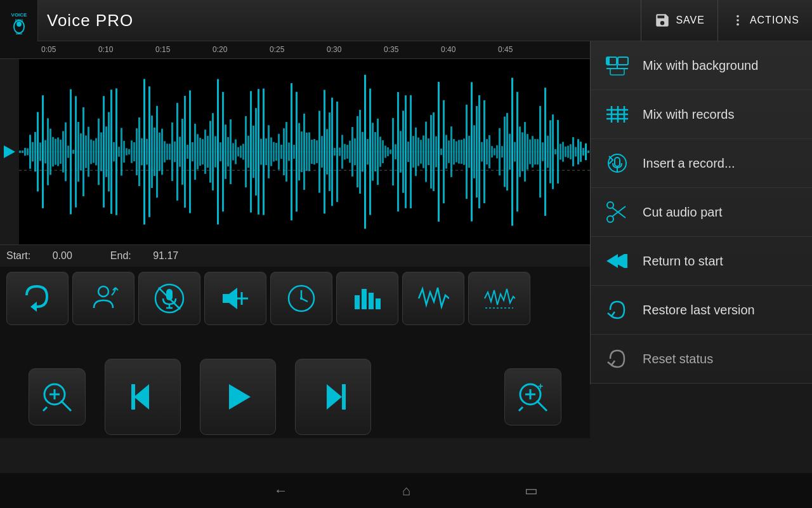 The width and height of the screenshot is (812, 508). I want to click on menu-item-restore-last: Restore last version, so click(702, 310).